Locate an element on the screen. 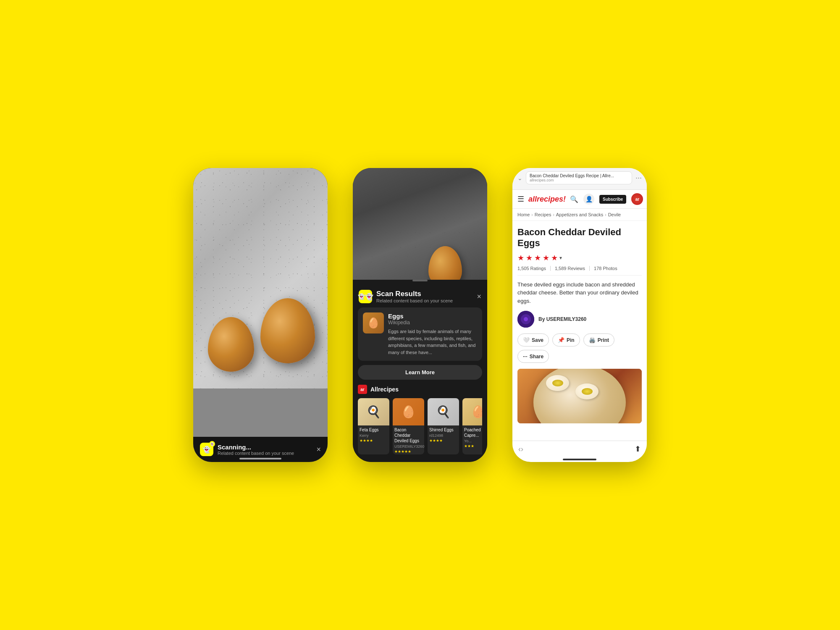  allrecipes-logo: ar is located at coordinates (362, 389).